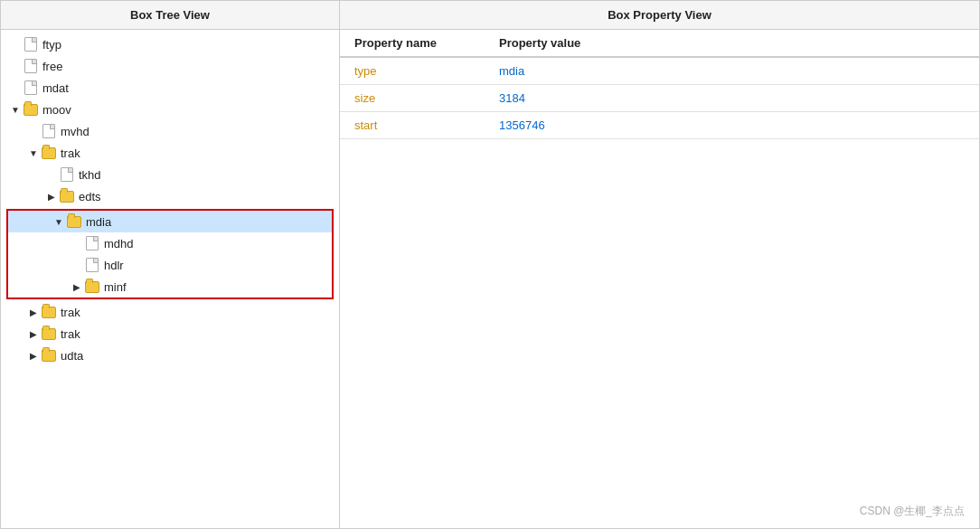 This screenshot has height=529, width=980. Describe the element at coordinates (49, 153) in the screenshot. I see `folder-icon-trak1` at that location.